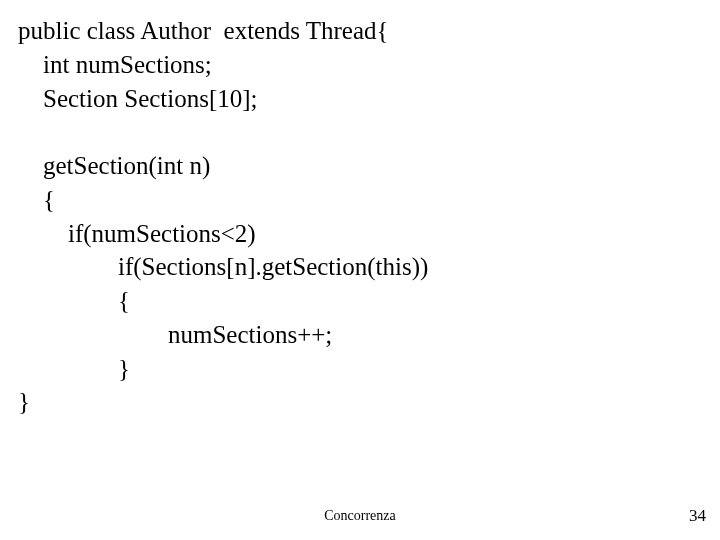 The image size is (720, 540). What do you see at coordinates (698, 516) in the screenshot?
I see `slide-number: 34` at bounding box center [698, 516].